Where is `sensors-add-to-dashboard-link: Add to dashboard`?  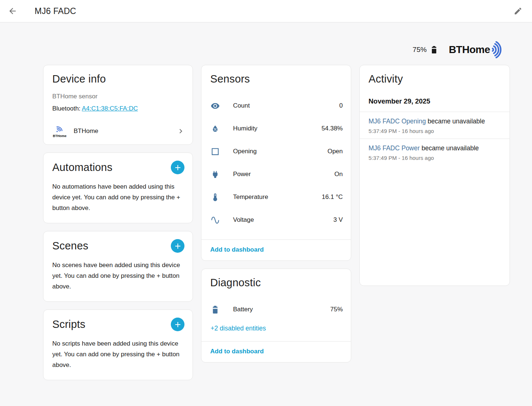 sensors-add-to-dashboard-link: Add to dashboard is located at coordinates (276, 250).